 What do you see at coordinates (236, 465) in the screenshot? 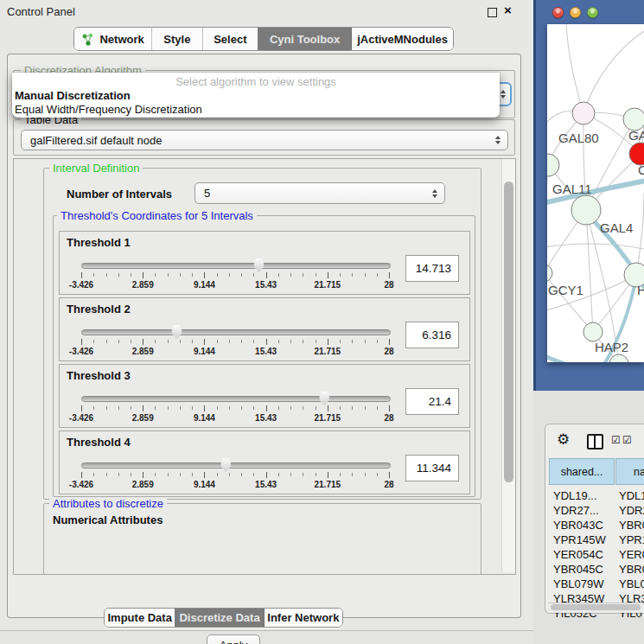
I see `threshold-4-slider-track` at bounding box center [236, 465].